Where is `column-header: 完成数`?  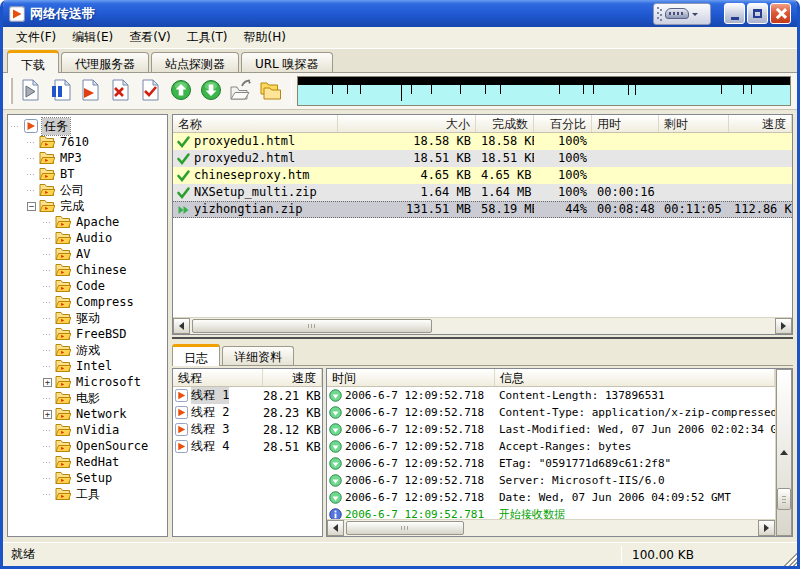
column-header: 完成数 is located at coordinates (505, 124).